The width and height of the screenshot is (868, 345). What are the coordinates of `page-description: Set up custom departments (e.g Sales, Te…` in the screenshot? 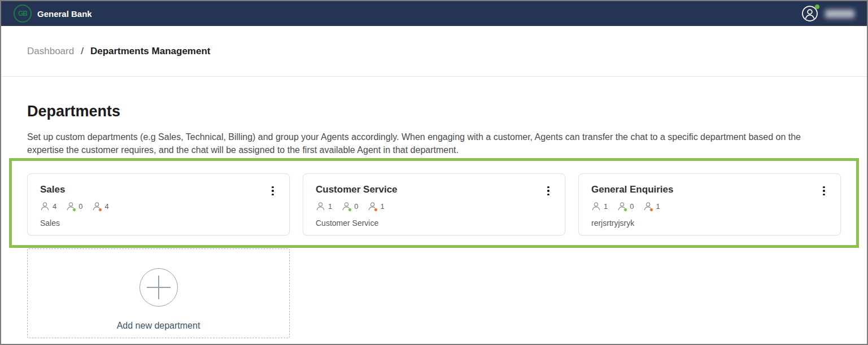 It's located at (422, 143).